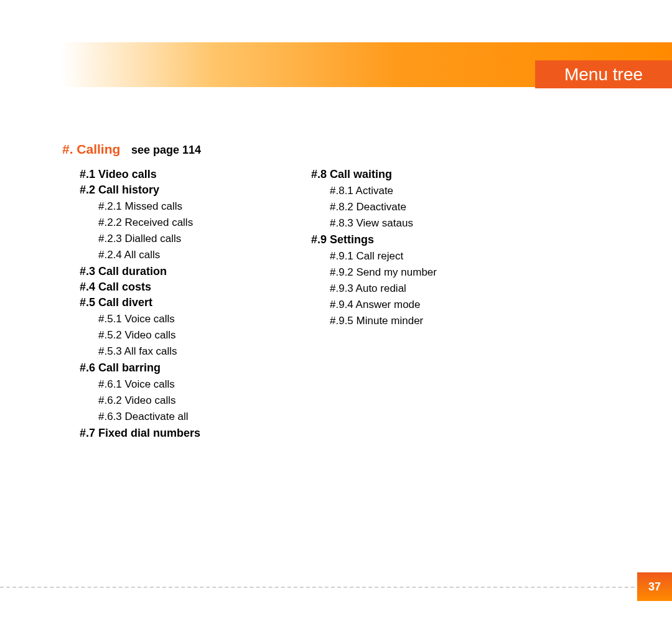 The height and width of the screenshot is (624, 672). What do you see at coordinates (655, 587) in the screenshot?
I see `page-number: 37` at bounding box center [655, 587].